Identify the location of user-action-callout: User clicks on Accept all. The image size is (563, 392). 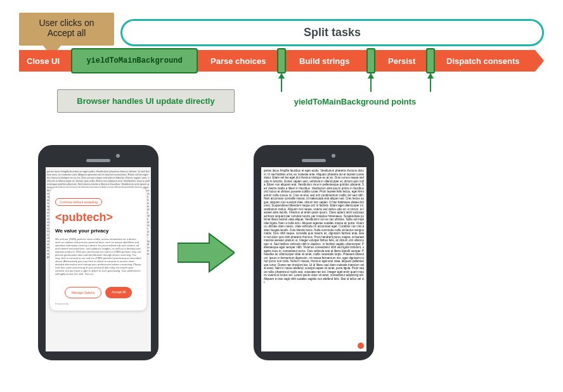
(67, 29).